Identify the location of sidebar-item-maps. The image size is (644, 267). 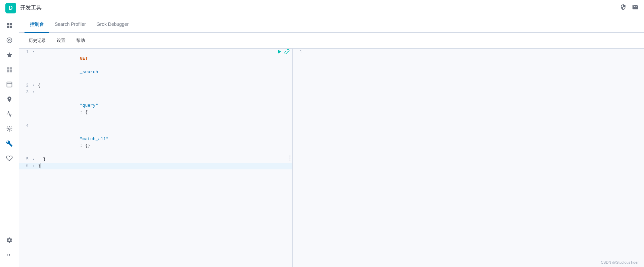
(9, 99).